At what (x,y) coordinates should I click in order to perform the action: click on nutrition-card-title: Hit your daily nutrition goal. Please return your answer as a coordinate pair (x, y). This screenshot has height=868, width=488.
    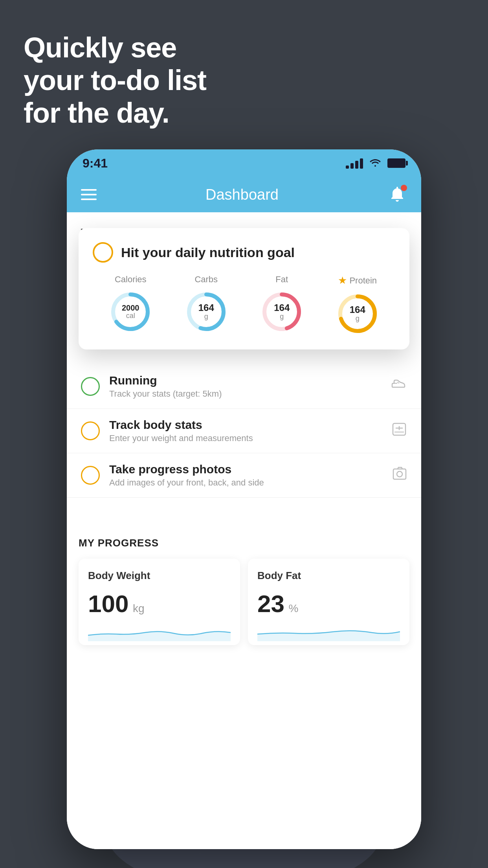
    Looking at the image, I should click on (208, 252).